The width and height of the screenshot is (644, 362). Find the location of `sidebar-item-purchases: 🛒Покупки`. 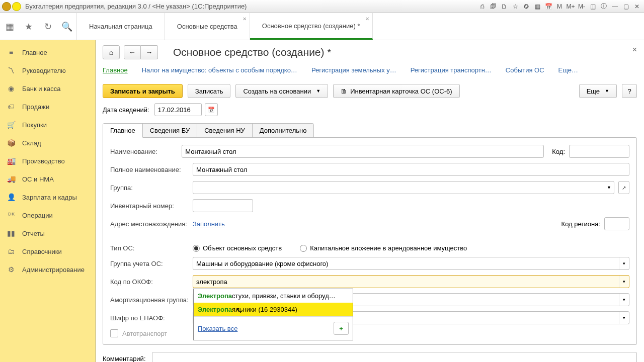

sidebar-item-purchases: 🛒Покупки is located at coordinates (47, 125).